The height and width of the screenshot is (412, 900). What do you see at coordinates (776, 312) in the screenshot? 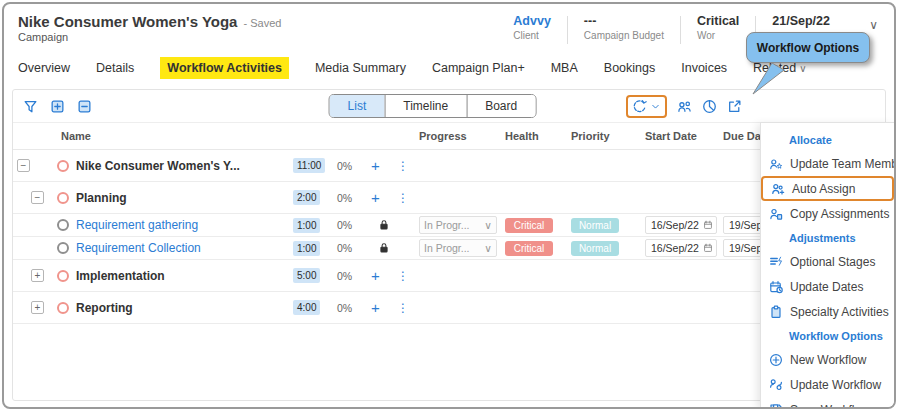
I see `clipboard-icon` at bounding box center [776, 312].